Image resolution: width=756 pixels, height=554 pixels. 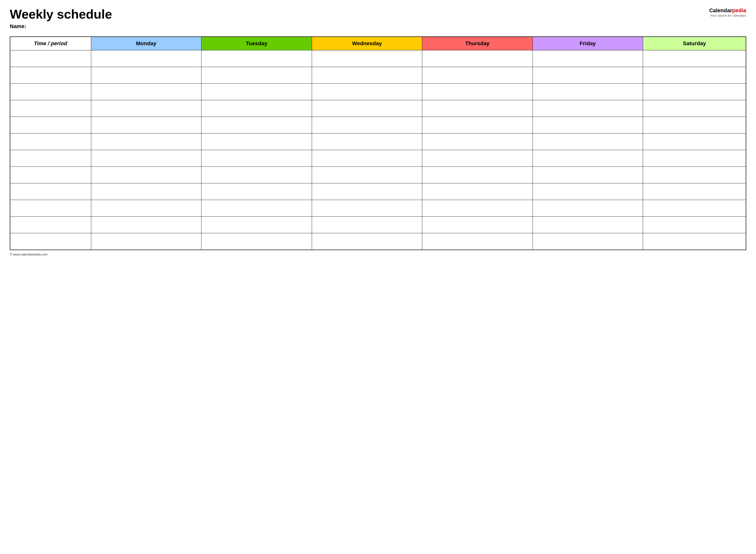 What do you see at coordinates (378, 44) in the screenshot?
I see `table-header: Time / period Monday Tuesday Wednesday T…` at bounding box center [378, 44].